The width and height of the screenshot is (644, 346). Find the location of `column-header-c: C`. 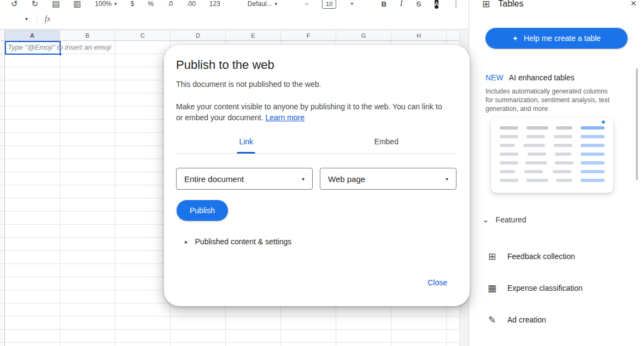

column-header-c: C is located at coordinates (143, 35).